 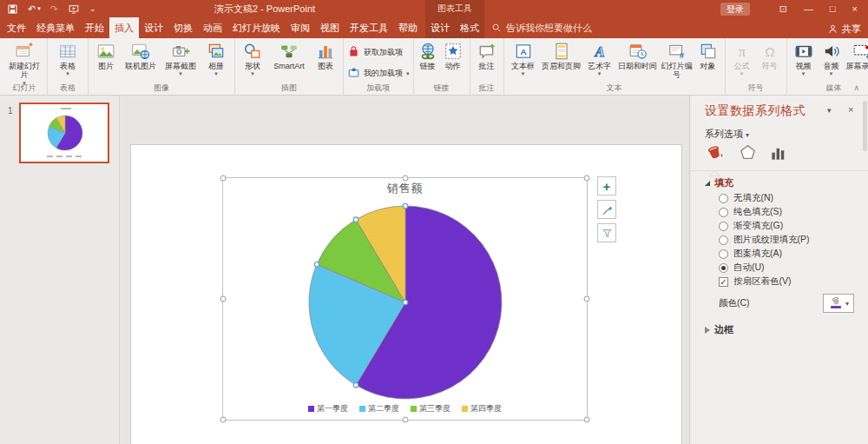 What do you see at coordinates (778, 155) in the screenshot?
I see `series-options-tab-icon` at bounding box center [778, 155].